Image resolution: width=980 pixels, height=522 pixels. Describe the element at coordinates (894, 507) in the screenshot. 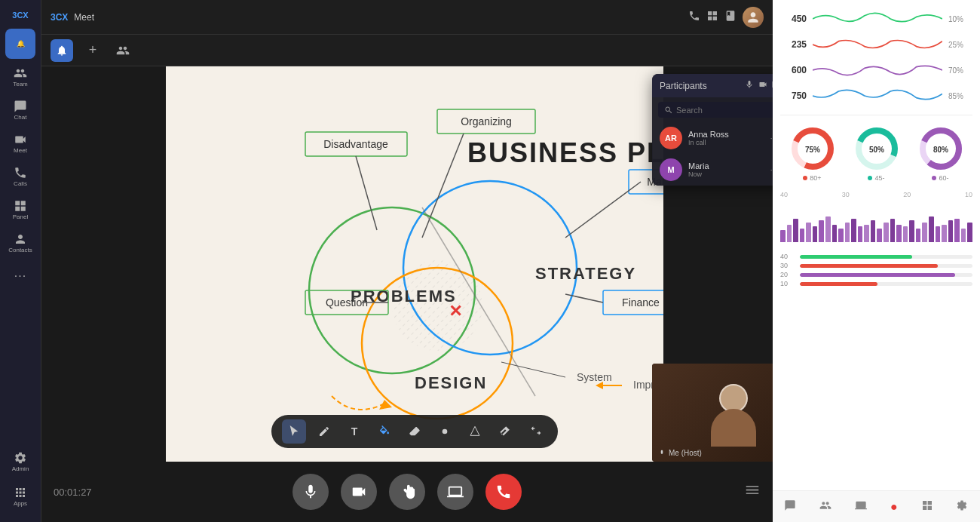

I see `ctrl-record-icon: ●` at that location.